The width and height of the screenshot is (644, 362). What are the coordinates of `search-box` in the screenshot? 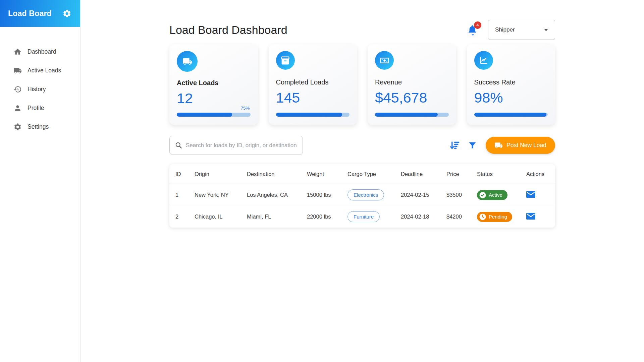 It's located at (236, 145).